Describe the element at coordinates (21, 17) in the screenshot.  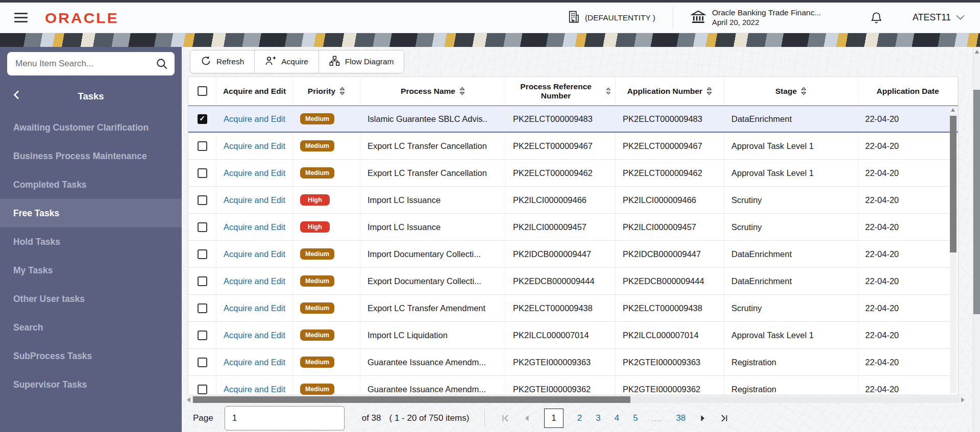
I see `hamburger-menu-icon` at that location.